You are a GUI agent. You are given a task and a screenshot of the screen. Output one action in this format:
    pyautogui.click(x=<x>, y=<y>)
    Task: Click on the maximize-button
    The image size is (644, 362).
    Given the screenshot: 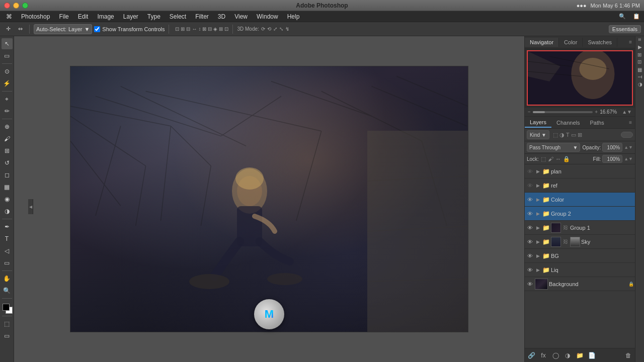 What is the action you would take?
    pyautogui.click(x=25, y=6)
    